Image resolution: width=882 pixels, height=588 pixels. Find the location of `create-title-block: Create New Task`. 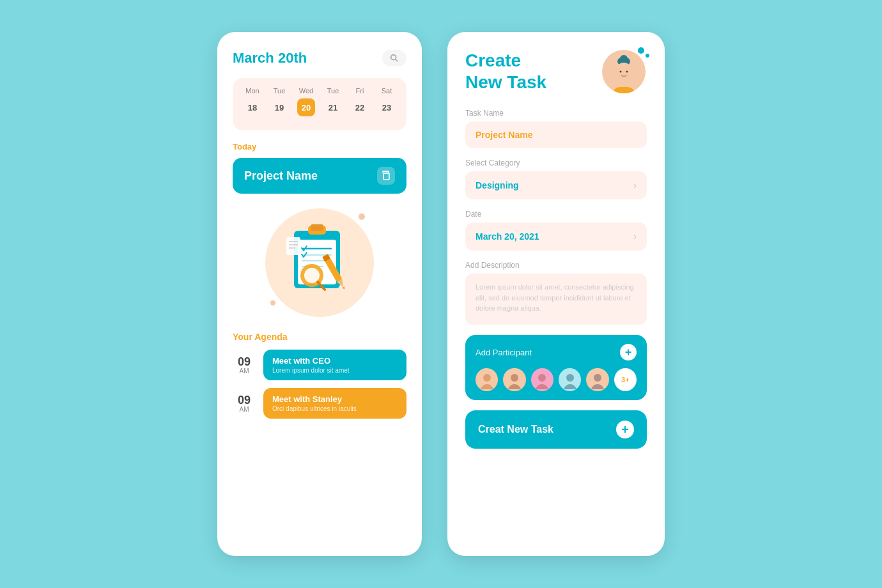

create-title-block: Create New Task is located at coordinates (506, 72).